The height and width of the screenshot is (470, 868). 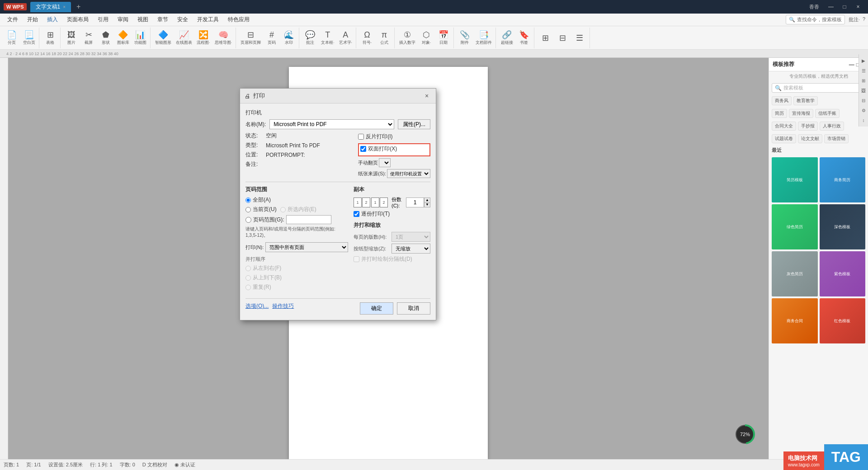 What do you see at coordinates (795, 321) in the screenshot?
I see `template-item-7: 商务合同` at bounding box center [795, 321].